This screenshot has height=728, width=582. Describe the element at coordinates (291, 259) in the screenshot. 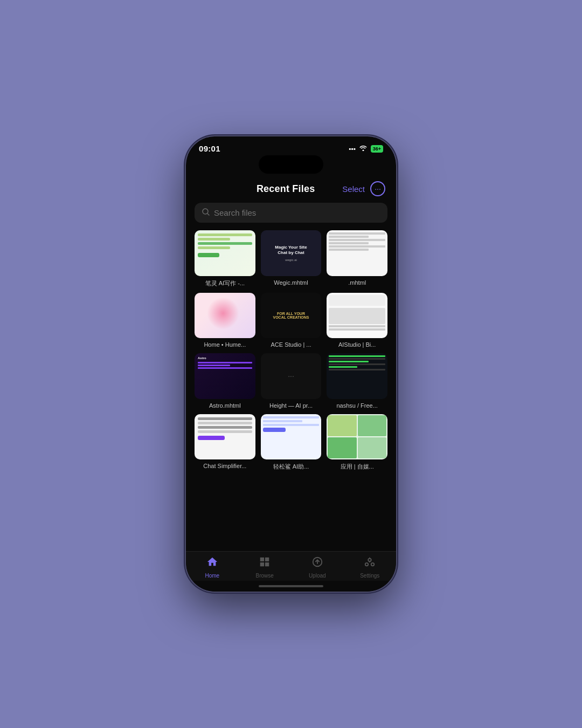

I see `file-item-2: Magic Your SiteChat by Chat wegic.ai Weg…` at that location.